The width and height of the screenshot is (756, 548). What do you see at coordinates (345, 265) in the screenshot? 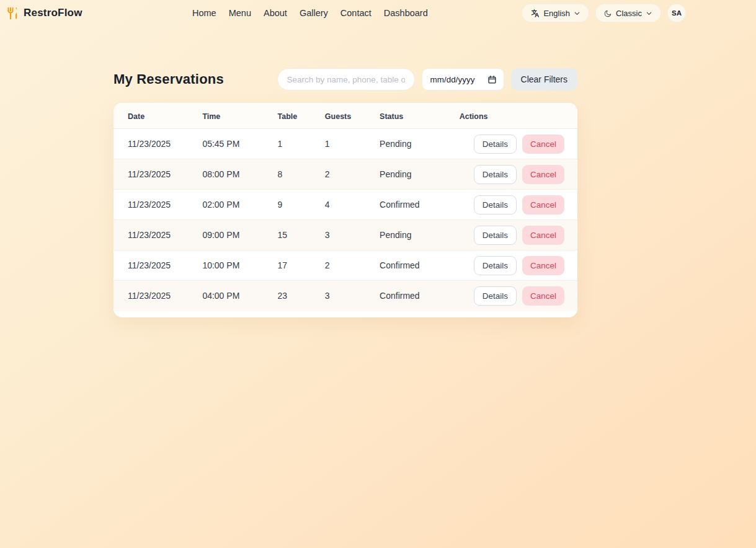
I see `table-row: 11/23/2025 10:00 PM 17 2 Confirmed Detai…` at bounding box center [345, 265].